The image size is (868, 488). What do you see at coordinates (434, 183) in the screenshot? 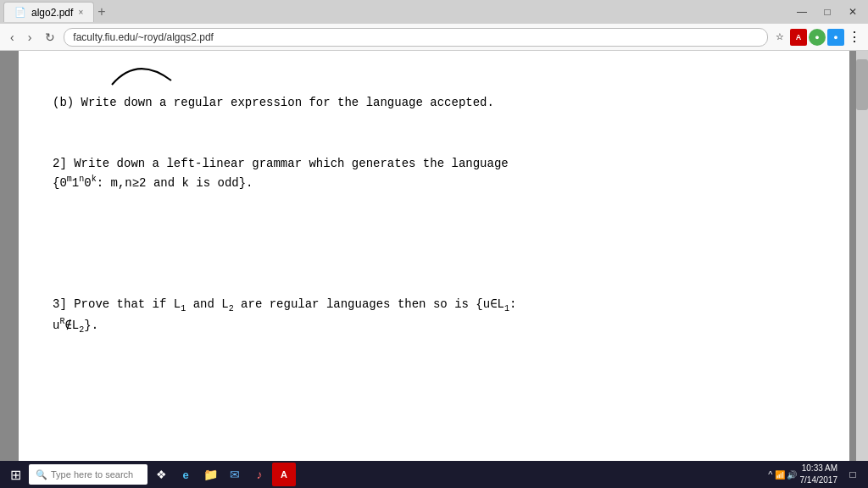
I see `section-2-line2: {0m1n0k: m,n≥2 and k is odd}.` at bounding box center [434, 183].